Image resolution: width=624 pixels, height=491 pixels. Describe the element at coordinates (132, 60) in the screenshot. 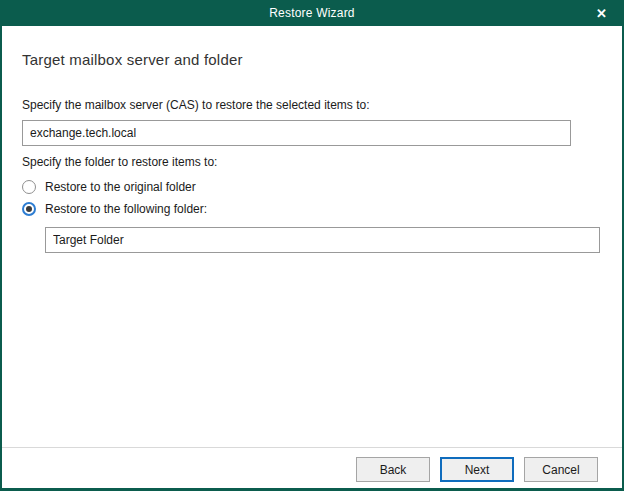

I see `page-title: Target mailbox server and folder` at that location.